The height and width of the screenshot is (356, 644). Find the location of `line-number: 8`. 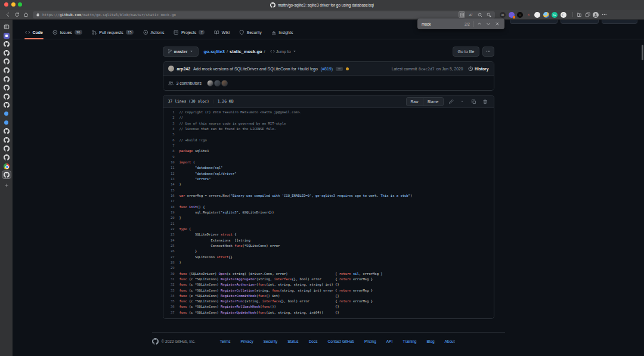

line-number: 8 is located at coordinates (172, 151).